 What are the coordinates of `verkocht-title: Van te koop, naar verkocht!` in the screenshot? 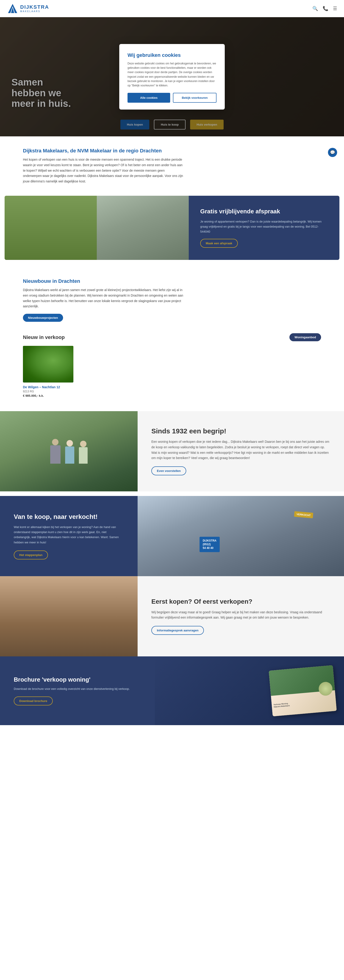 It's located at (68, 517).